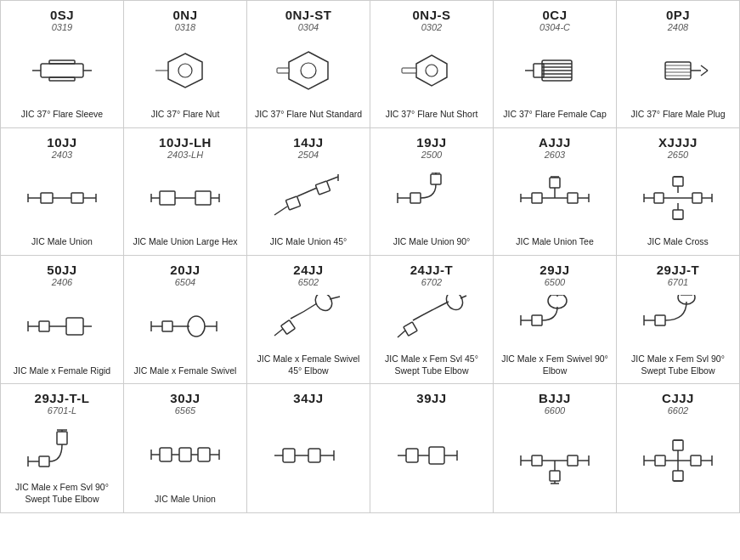 Image resolution: width=740 pixels, height=560 pixels. Describe the element at coordinates (432, 115) in the screenshot. I see `fitting-label: JIC 37° Flare Nut Short` at that location.